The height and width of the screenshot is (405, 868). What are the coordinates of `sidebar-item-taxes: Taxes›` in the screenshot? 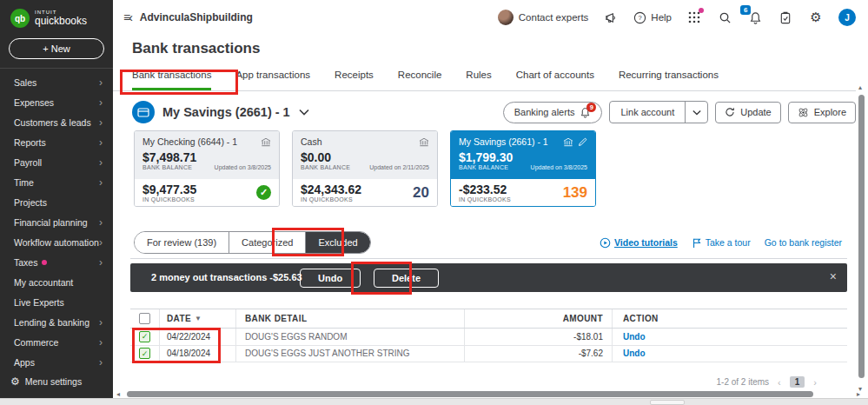 It's located at (56, 262).